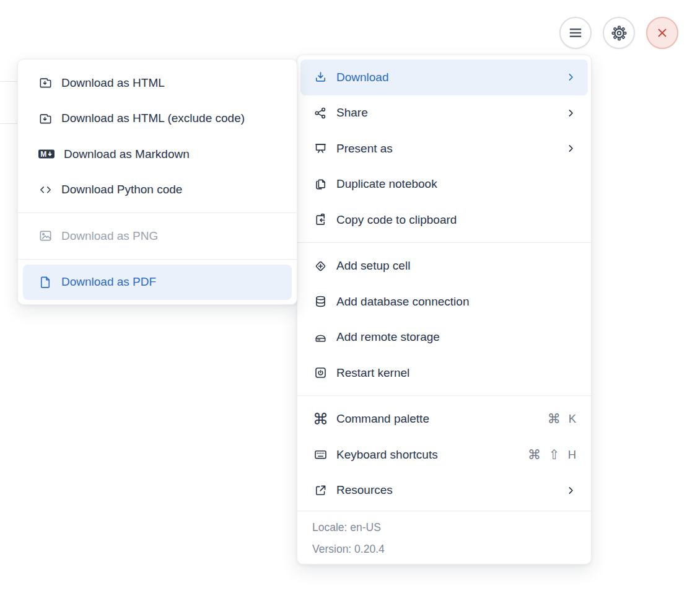 The height and width of the screenshot is (611, 700). What do you see at coordinates (364, 149) in the screenshot?
I see `menu-item-label: Present as` at bounding box center [364, 149].